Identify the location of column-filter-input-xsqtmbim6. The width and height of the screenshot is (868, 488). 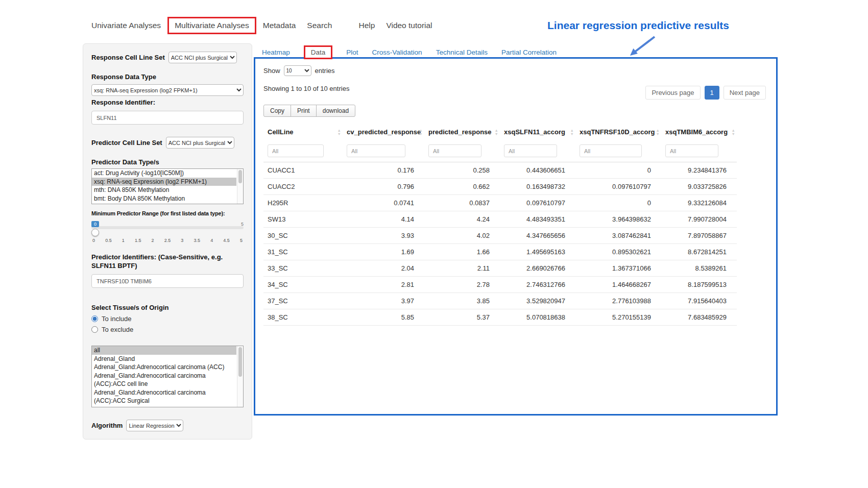
(692, 151).